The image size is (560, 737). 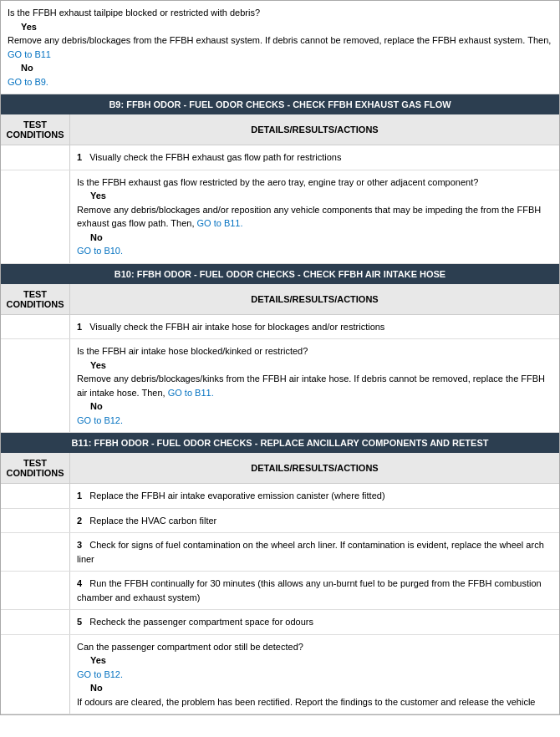 I want to click on top-yes-instruction: Remove any debris/blockages from the FFB…, so click(x=280, y=47).